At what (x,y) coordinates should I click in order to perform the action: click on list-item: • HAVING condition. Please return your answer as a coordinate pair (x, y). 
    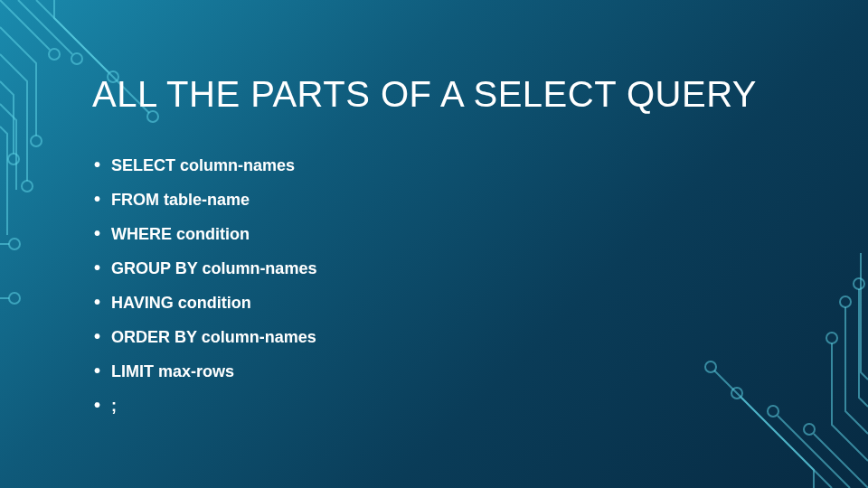
    Looking at the image, I should click on (205, 303).